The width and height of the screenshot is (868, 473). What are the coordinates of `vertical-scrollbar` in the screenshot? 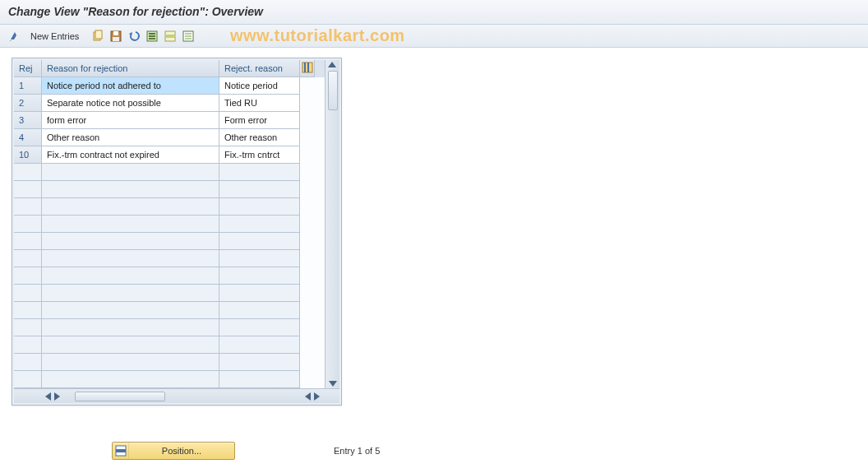 It's located at (332, 224).